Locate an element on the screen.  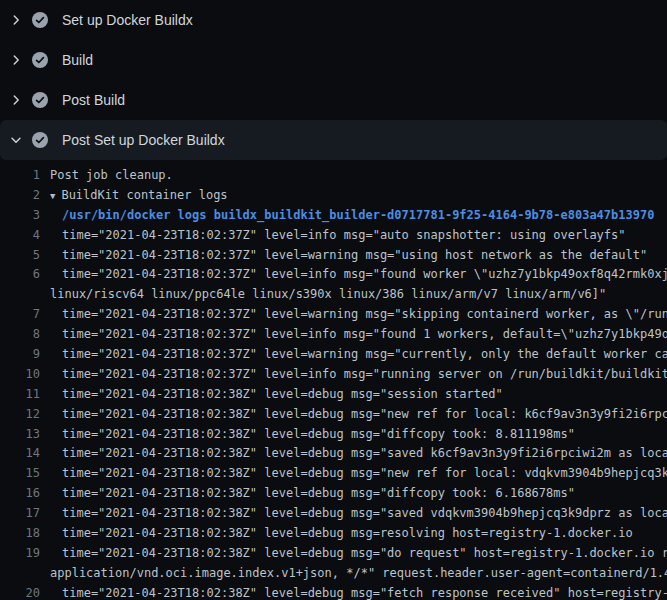
line-number: 3 is located at coordinates (20, 216).